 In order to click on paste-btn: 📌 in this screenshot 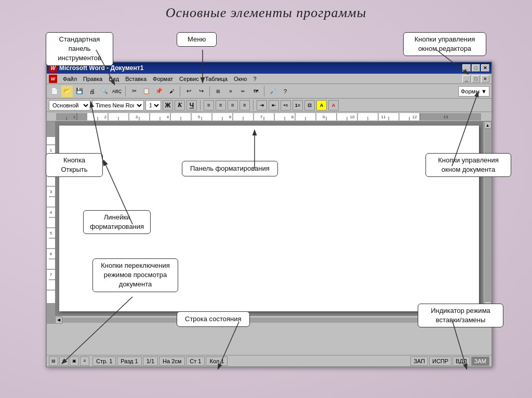, I will do `click(159, 91)`.